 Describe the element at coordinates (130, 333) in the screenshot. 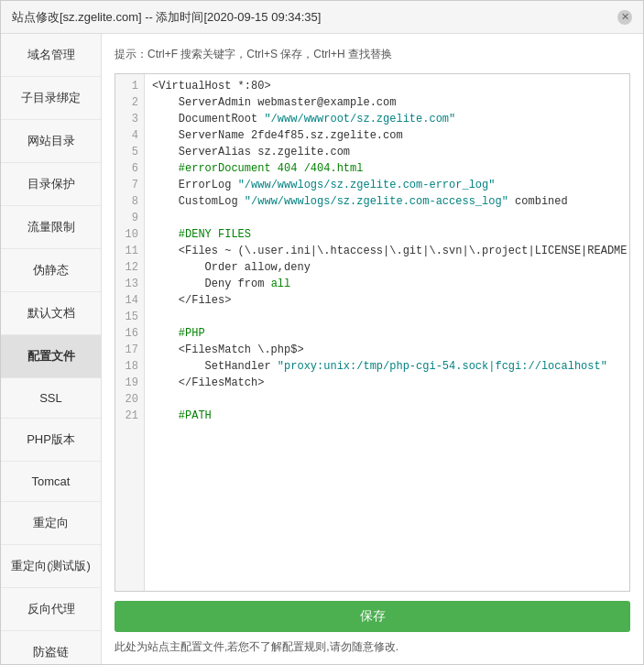

I see `line-number: 16` at that location.